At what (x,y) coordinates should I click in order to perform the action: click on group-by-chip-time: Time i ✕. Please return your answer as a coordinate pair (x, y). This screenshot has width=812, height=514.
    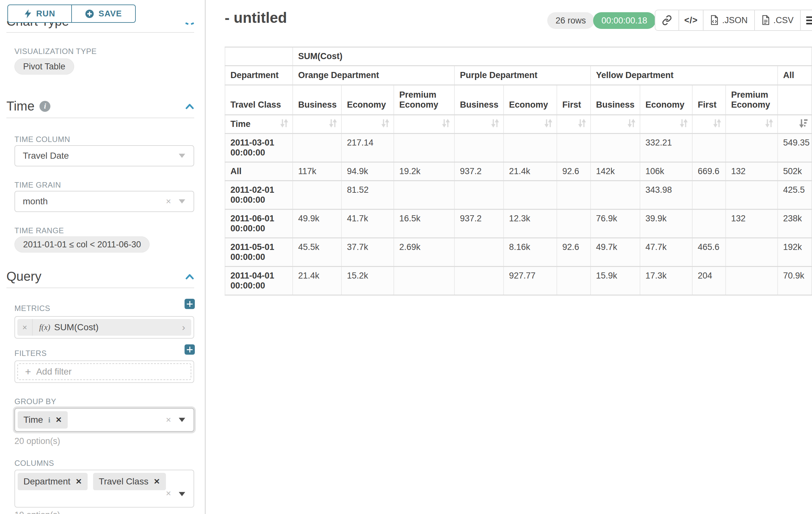
    Looking at the image, I should click on (42, 420).